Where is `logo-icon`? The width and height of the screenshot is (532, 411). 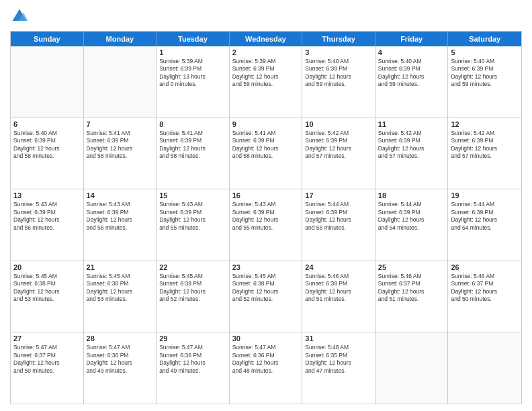 logo-icon is located at coordinates (19, 16).